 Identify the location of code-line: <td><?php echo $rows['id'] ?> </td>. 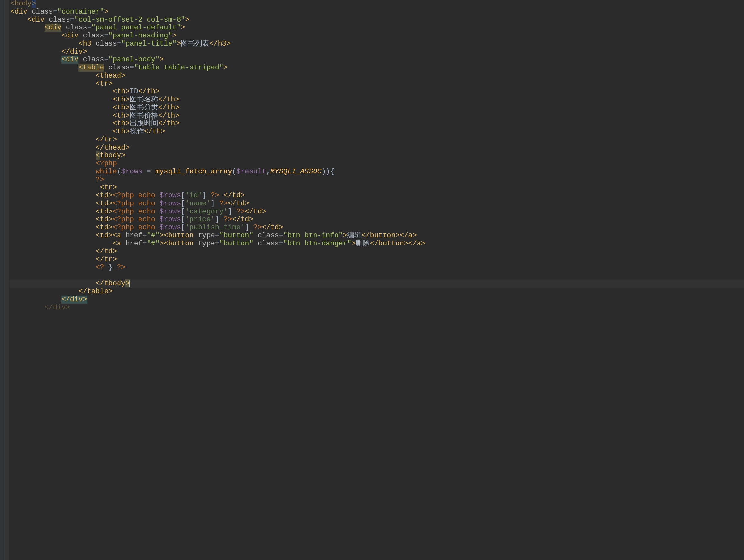
(377, 196).